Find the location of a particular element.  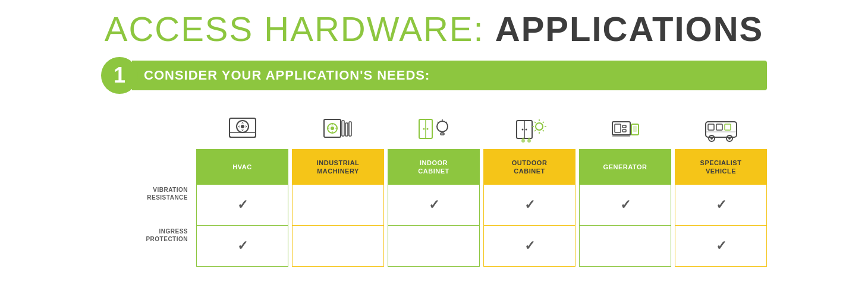

row-label-ingress: INGRESSPROTECTION is located at coordinates (149, 235).